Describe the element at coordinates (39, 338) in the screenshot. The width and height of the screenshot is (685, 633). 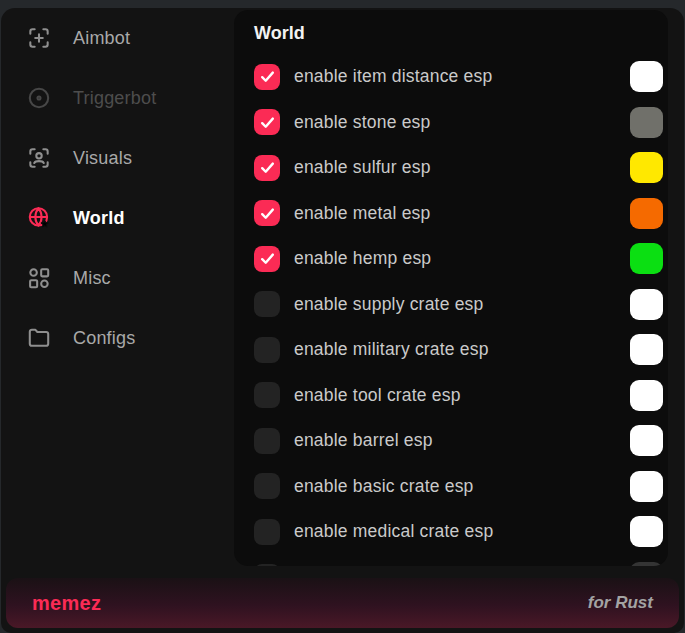
I see `configs-folder-icon` at that location.